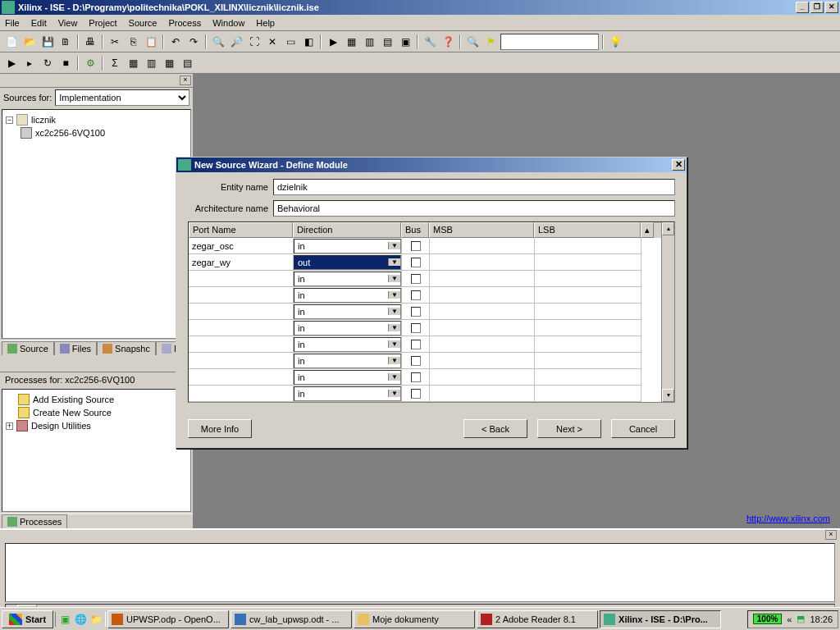  I want to click on ql-icon: 📁, so click(96, 619).